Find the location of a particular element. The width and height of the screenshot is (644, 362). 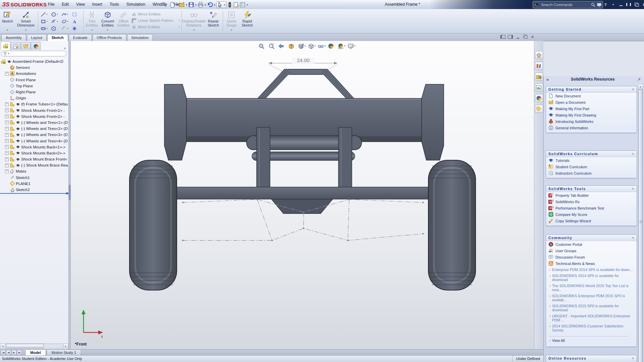

tree-item: Sketch2 is located at coordinates (34, 190).